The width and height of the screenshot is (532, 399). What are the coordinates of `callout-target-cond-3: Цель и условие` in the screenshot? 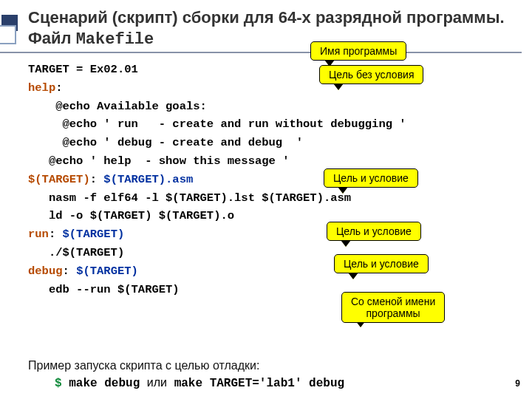 It's located at (381, 264).